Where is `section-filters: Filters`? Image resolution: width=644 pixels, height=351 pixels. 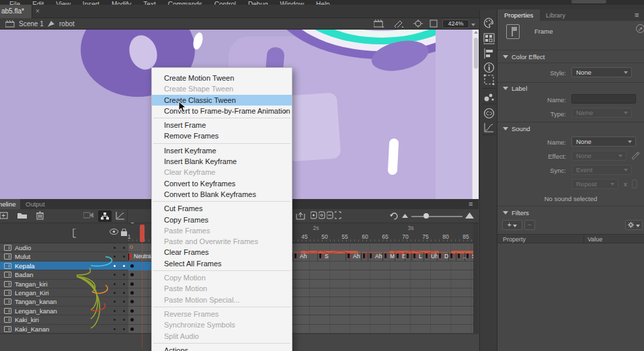
section-filters: Filters is located at coordinates (516, 212).